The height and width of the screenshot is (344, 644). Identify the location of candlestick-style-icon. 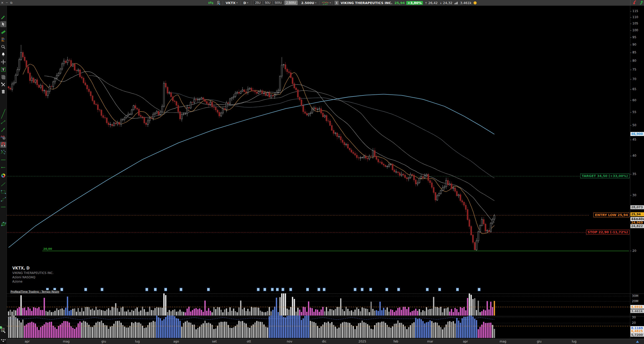
(211, 3).